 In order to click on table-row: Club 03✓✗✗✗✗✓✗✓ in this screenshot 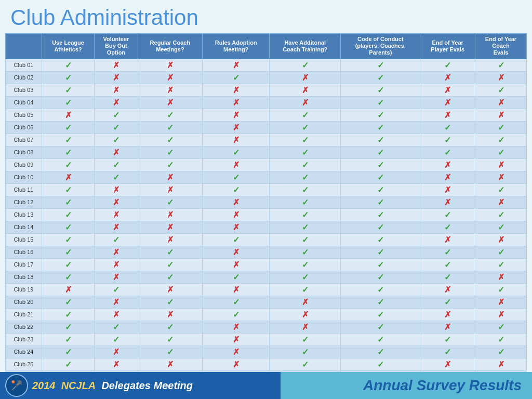, I will do `click(266, 90)`.